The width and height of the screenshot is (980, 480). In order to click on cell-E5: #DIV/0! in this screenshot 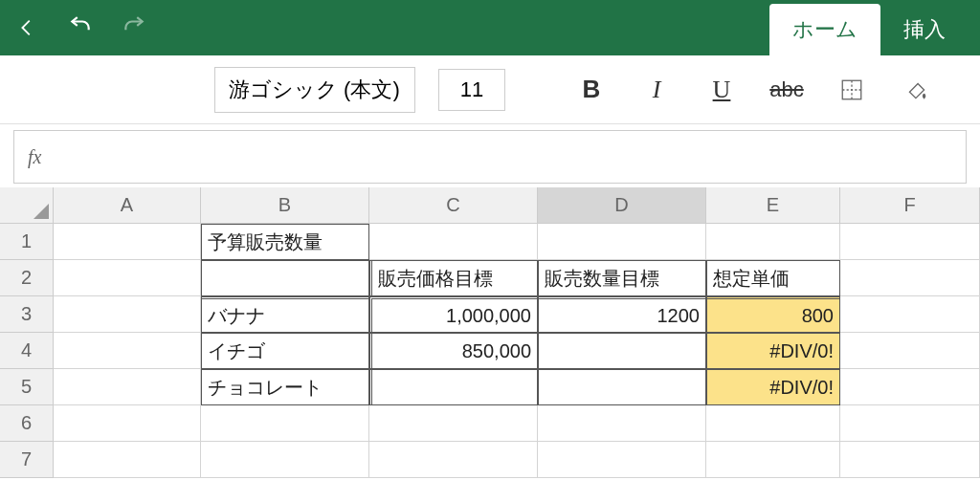, I will do `click(773, 387)`.